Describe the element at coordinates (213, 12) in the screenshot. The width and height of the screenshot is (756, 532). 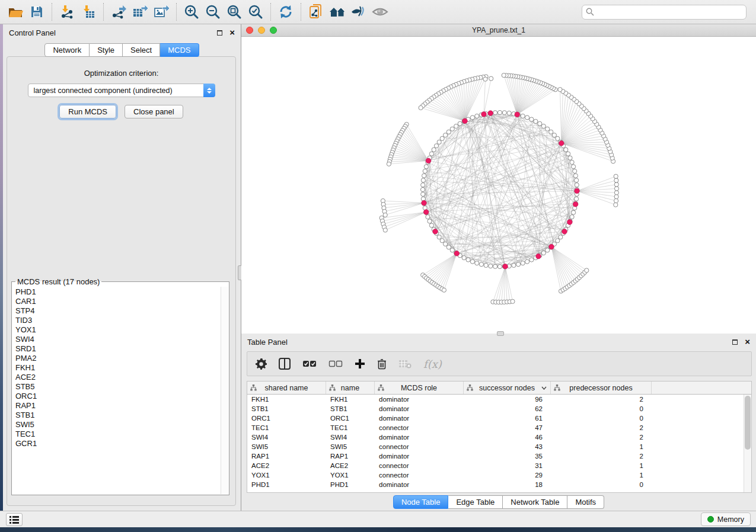
I see `zoom-out-button` at that location.